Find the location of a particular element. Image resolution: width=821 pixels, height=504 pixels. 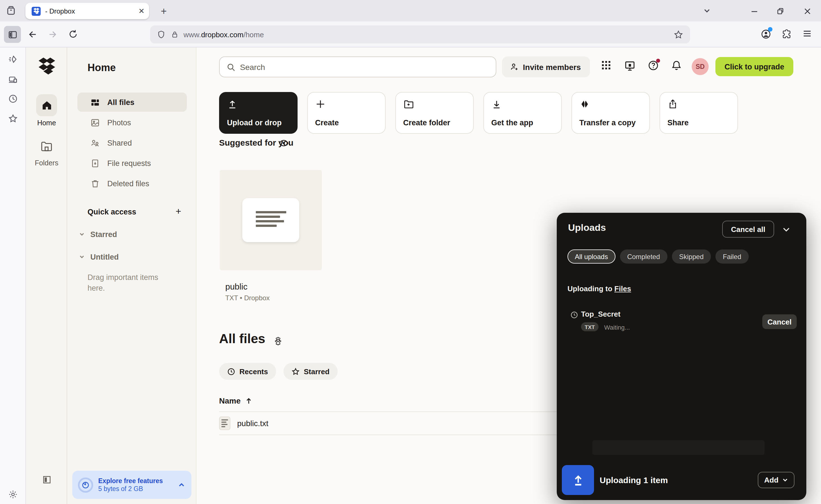

trash-icon is located at coordinates (95, 183).